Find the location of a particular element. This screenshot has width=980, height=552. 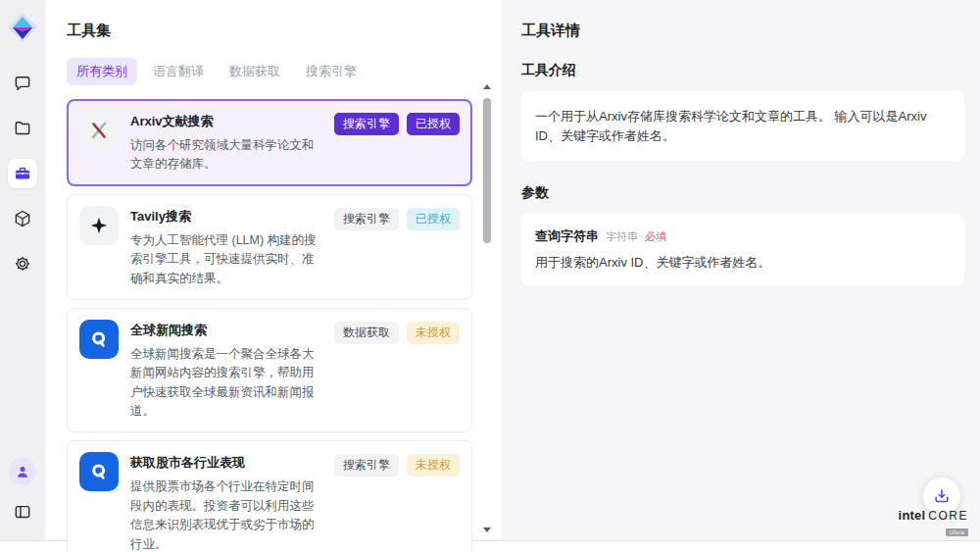

intel-core-ultra-logo: intel CORE Ultra is located at coordinates (933, 524).